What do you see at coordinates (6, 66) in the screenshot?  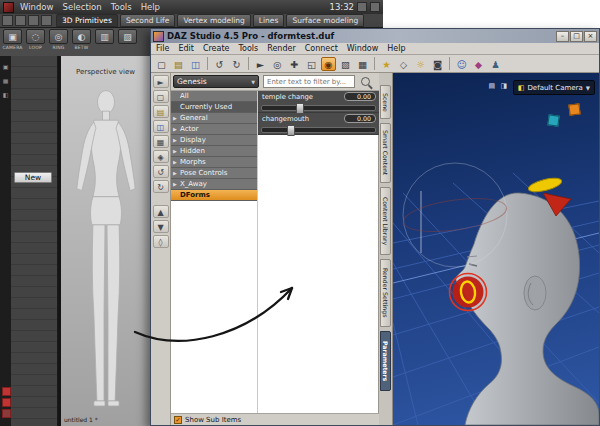 I see `bg-strip-grid-icon: ▣` at bounding box center [6, 66].